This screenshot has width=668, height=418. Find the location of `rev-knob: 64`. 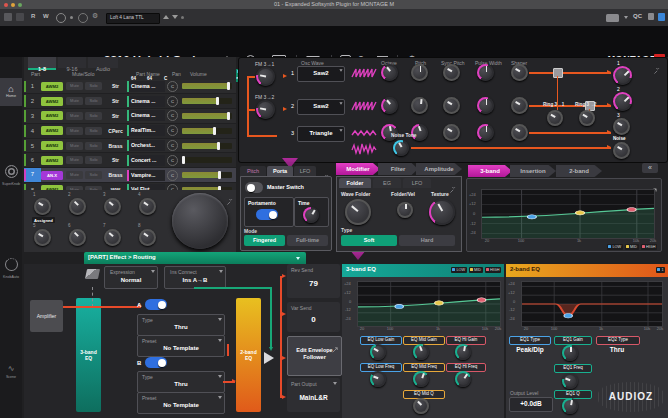

rev-knob: 64 is located at coordinates (134, 78).